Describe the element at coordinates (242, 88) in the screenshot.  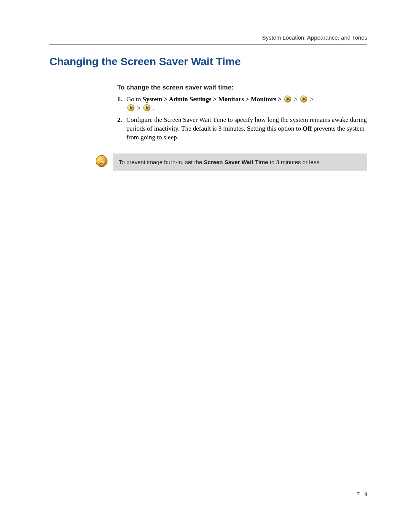
I see `procedure-heading: To change the screen saver wait time:` at that location.